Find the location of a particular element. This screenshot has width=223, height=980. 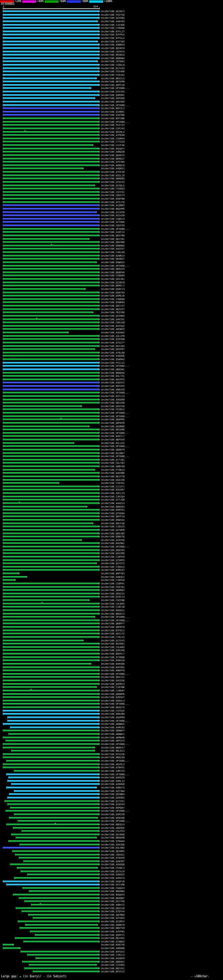

hit-label: UniRef100_Q4QFV6 is located at coordinates (113, 882).